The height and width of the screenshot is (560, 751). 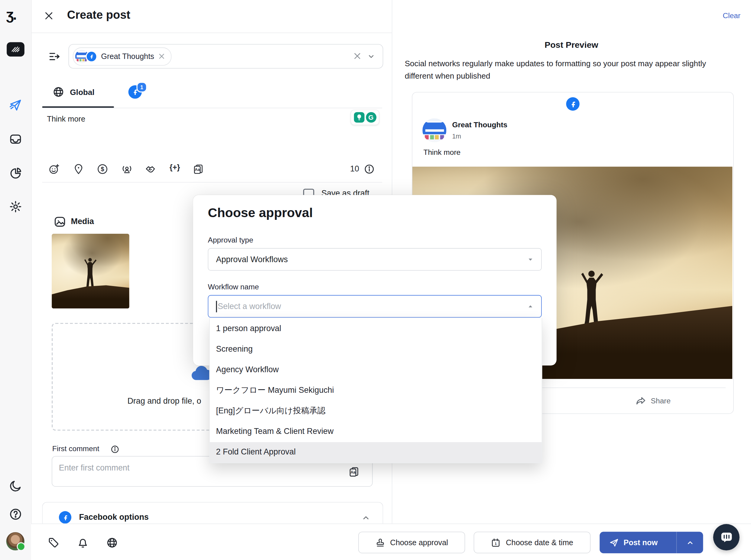 What do you see at coordinates (732, 16) in the screenshot?
I see `clear-link: Clear` at bounding box center [732, 16].